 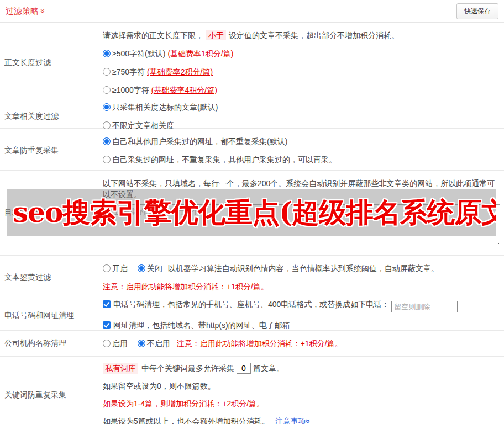 I want to click on phone-clean-text: 电话号码清理，包括常见的手机号、座机号、400电话格式，或替换成如下电话：, so click(x=251, y=304).